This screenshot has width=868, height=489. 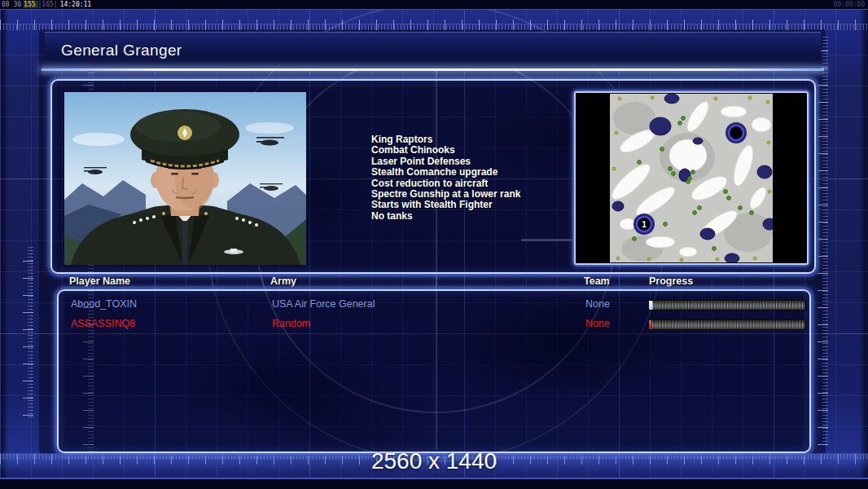 I want to click on column-header-team: Team, so click(x=597, y=281).